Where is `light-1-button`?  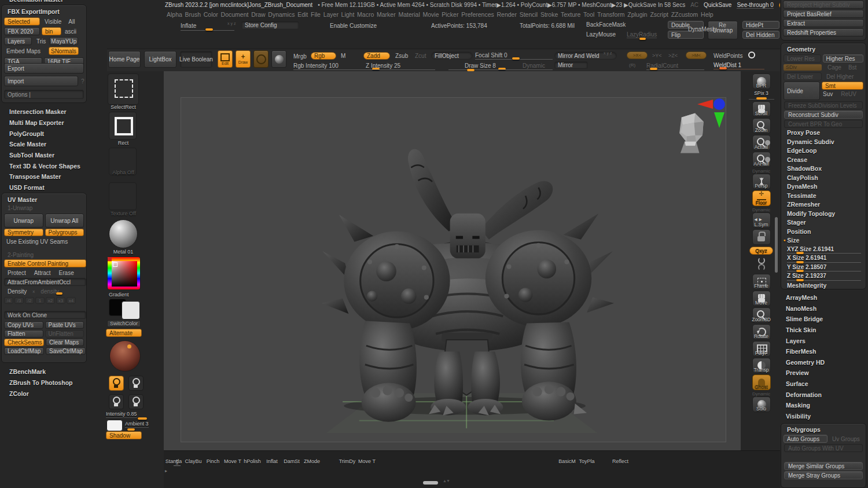
light-1-button is located at coordinates (116, 383).